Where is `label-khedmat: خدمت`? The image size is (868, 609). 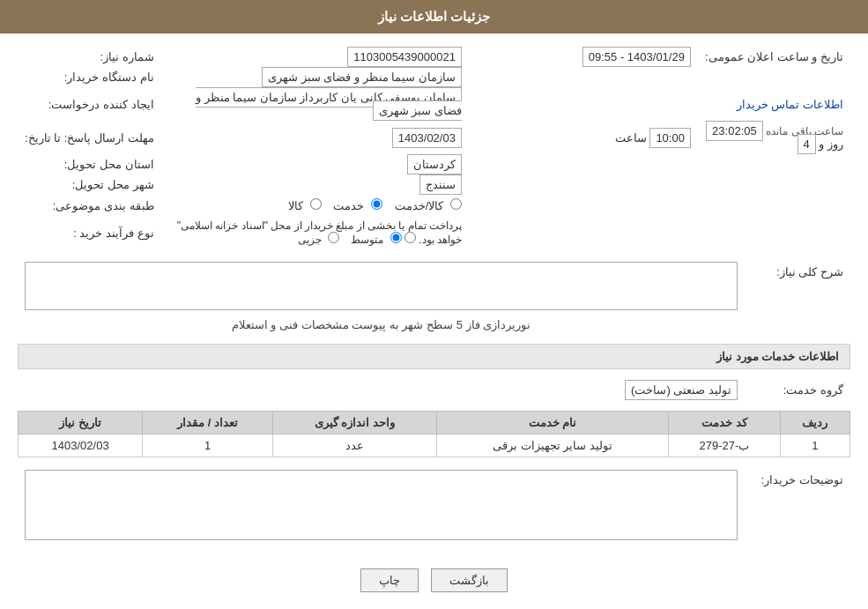
label-khedmat: خدمت is located at coordinates (349, 206).